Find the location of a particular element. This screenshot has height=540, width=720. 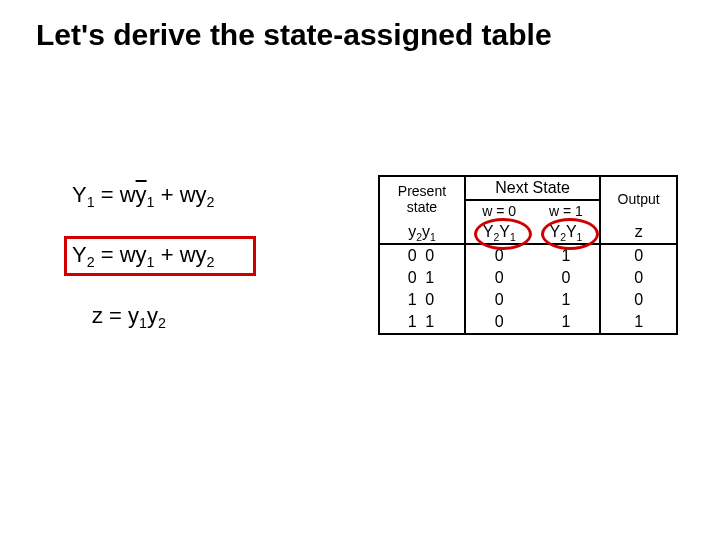

equation-y2: Y2 = wy1 + wy2 is located at coordinates (143, 255).